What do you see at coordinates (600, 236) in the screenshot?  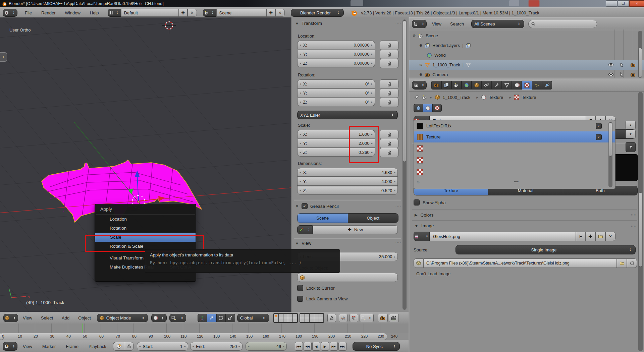 I see `open-image-button` at bounding box center [600, 236].